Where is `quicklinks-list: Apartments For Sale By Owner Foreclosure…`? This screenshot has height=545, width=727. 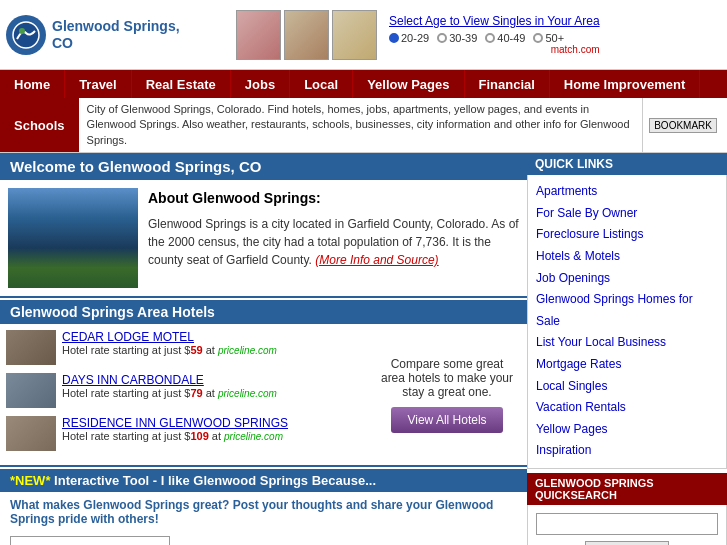
quicklinks-list: Apartments For Sale By Owner Foreclosure… is located at coordinates (627, 322).